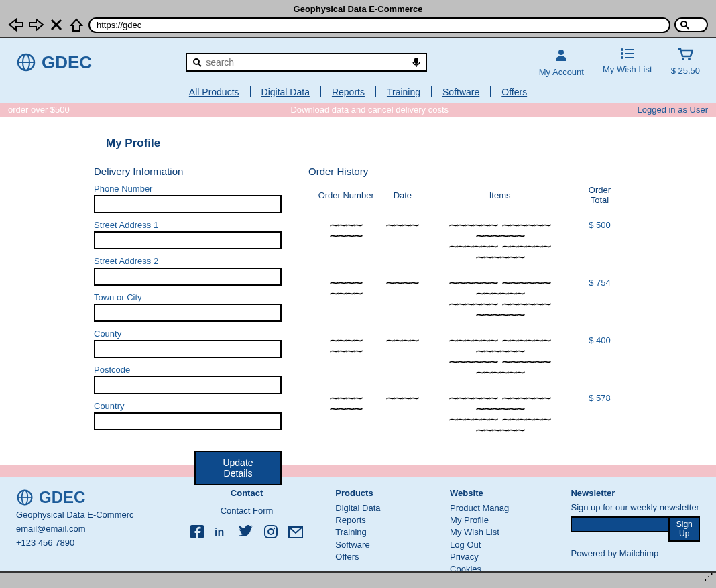 The width and height of the screenshot is (716, 588). What do you see at coordinates (188, 406) in the screenshot?
I see `country-label: Country` at bounding box center [188, 406].